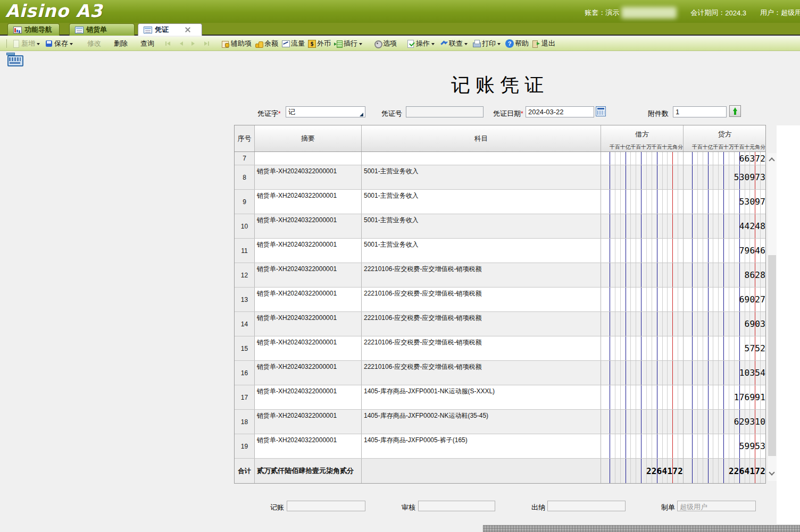 The width and height of the screenshot is (800, 532). I want to click on attachment-count-input: 1, so click(700, 112).